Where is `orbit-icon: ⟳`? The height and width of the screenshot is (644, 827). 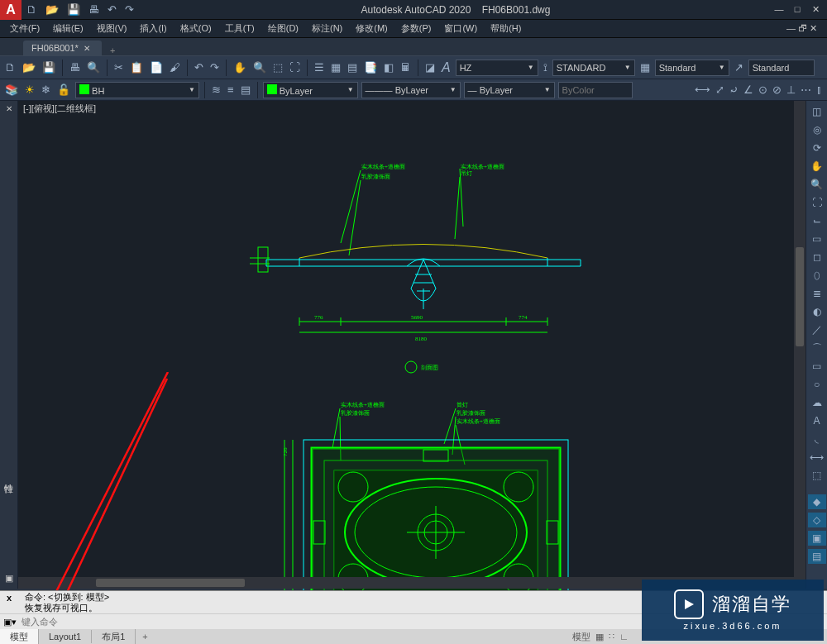
orbit-icon: ⟳ is located at coordinates (817, 148).